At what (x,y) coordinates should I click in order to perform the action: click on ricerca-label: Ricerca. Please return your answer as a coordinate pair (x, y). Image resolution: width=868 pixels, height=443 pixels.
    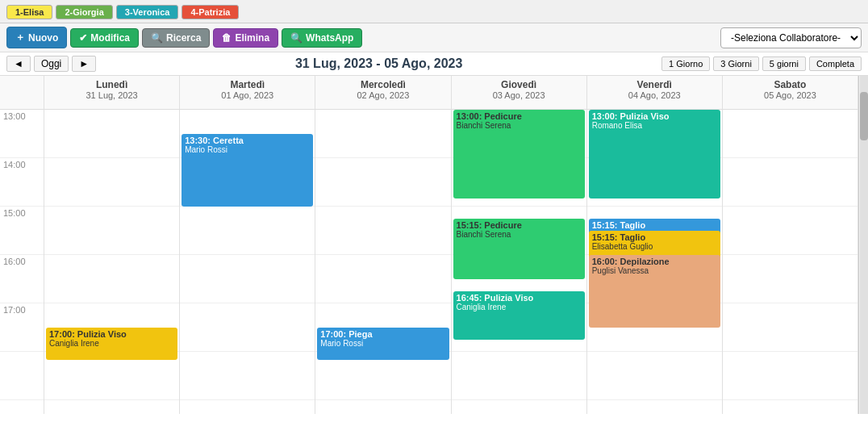
    Looking at the image, I should click on (184, 38).